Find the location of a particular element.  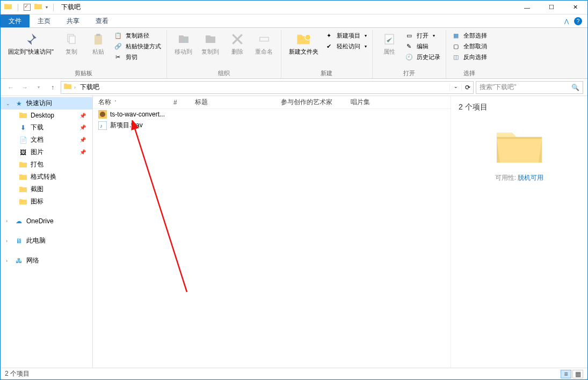

file-name: ts-to-wav-convert... is located at coordinates (137, 114).